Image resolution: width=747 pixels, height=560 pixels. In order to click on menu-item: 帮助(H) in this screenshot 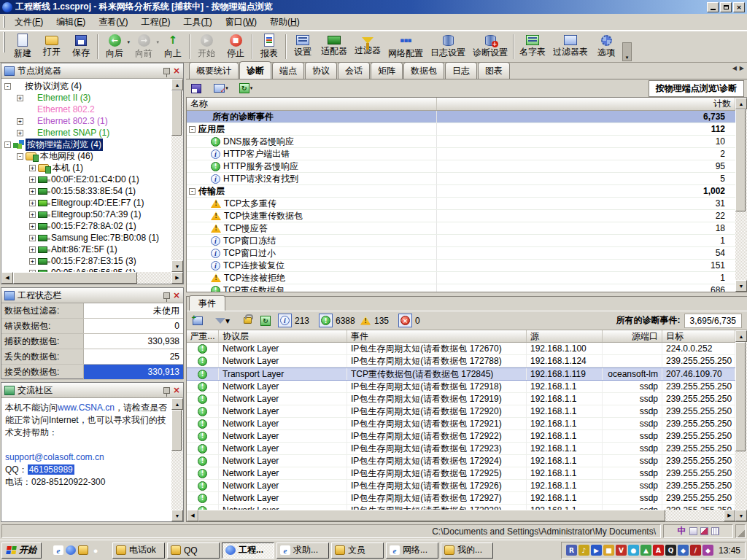, I will do `click(285, 22)`.